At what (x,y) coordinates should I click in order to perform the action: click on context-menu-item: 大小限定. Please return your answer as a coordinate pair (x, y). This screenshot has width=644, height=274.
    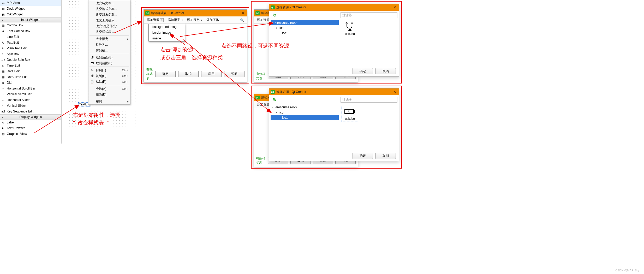
    Looking at the image, I should click on (109, 39).